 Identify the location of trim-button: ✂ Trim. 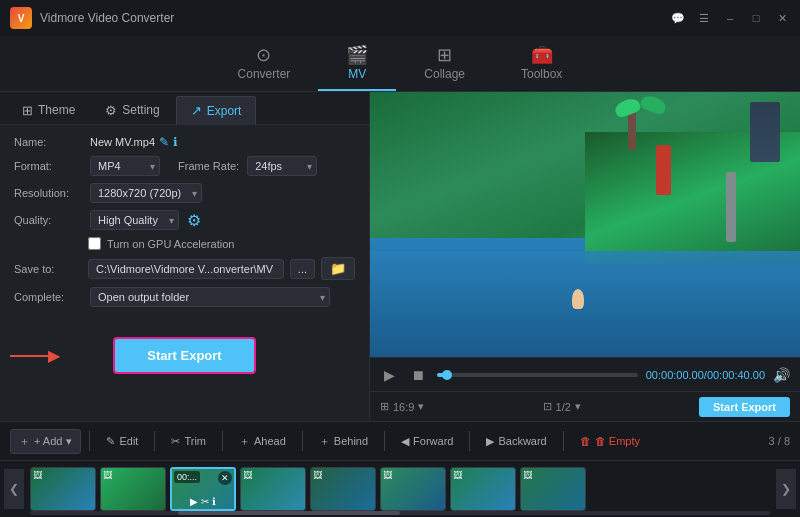
(188, 442).